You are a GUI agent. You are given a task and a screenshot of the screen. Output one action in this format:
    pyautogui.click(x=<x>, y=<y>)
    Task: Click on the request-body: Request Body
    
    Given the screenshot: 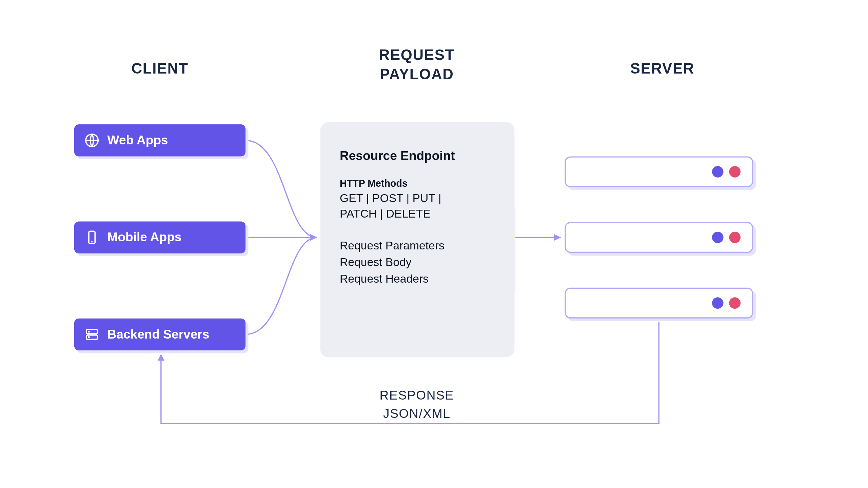 What is the action you would take?
    pyautogui.click(x=417, y=262)
    